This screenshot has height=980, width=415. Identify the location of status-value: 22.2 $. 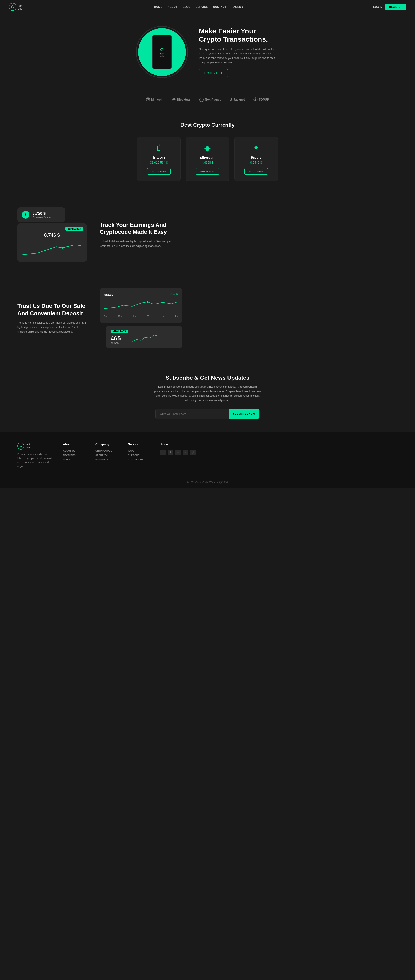
(174, 294).